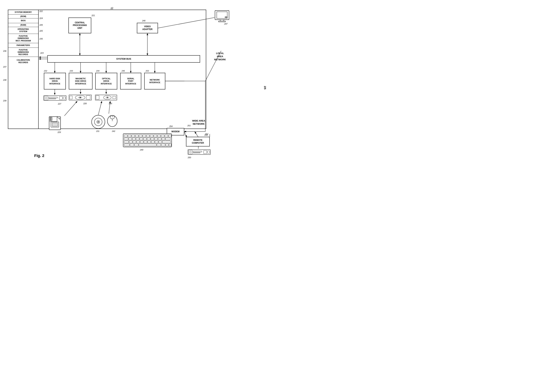 Image resolution: width=537 pixels, height=392 pixels. I want to click on parameters-label: PARAMETERS, so click(23, 46).